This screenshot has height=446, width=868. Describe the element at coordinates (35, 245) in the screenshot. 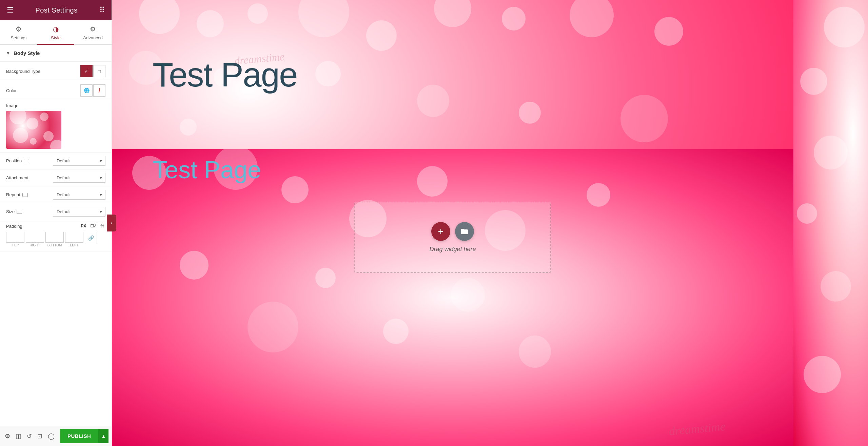

I see `padding-right-label: RIGHT` at that location.